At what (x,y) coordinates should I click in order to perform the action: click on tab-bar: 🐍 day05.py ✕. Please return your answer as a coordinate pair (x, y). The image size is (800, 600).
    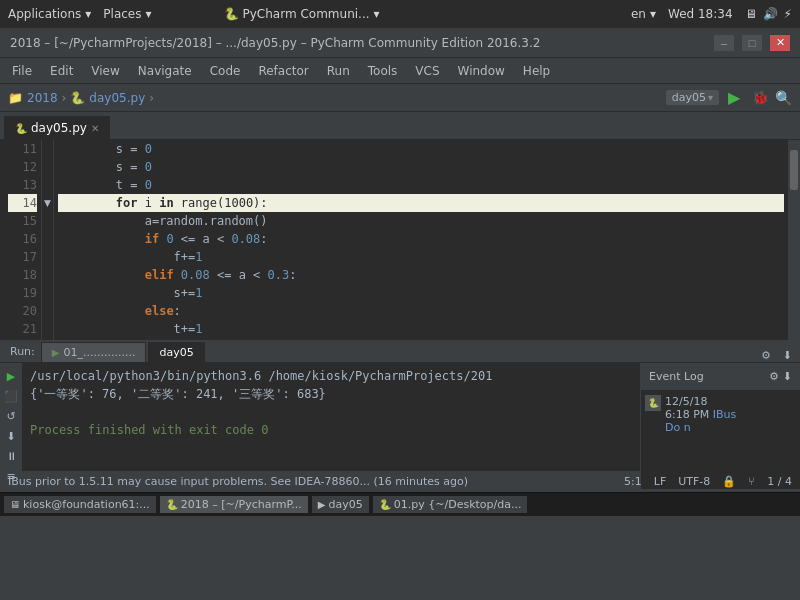
    Looking at the image, I should click on (400, 126).